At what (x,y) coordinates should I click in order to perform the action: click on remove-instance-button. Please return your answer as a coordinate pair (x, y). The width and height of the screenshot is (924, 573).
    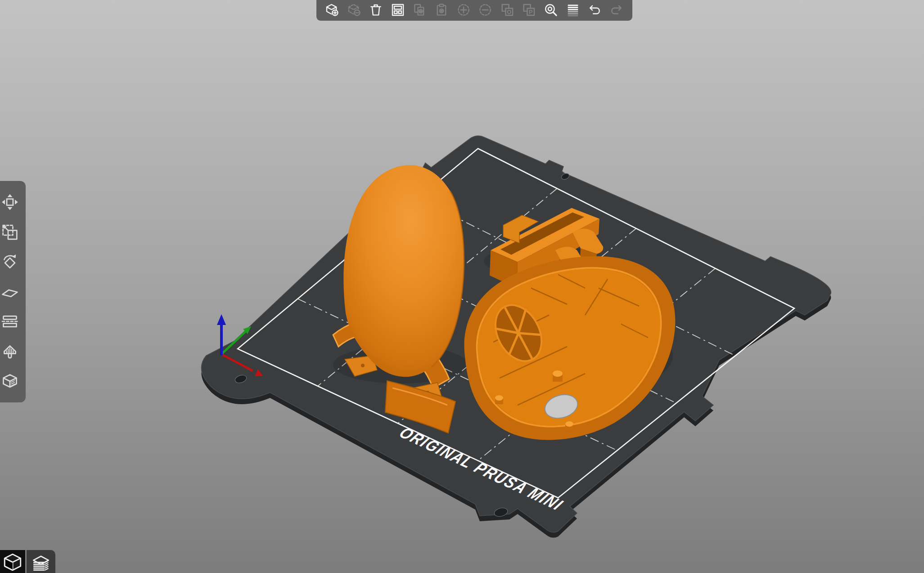
    Looking at the image, I should click on (485, 10).